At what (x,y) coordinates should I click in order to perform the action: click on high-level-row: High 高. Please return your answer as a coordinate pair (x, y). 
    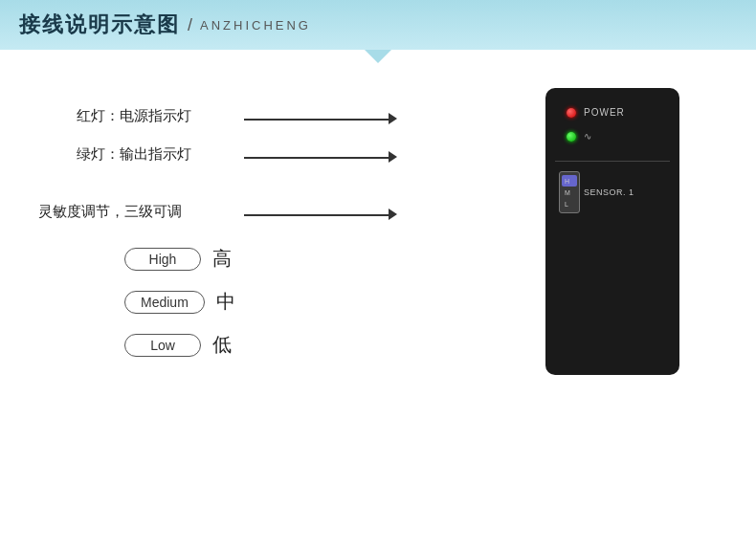
    Looking at the image, I should click on (178, 258).